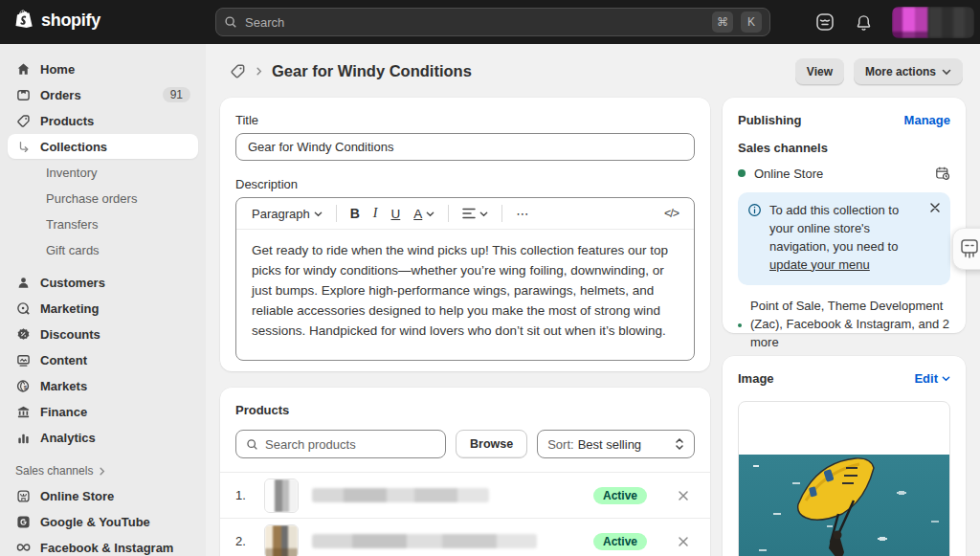 The image size is (980, 556). What do you see at coordinates (844, 215) in the screenshot?
I see `publishing-card: Publishing Manage Sales channels Online …` at bounding box center [844, 215].